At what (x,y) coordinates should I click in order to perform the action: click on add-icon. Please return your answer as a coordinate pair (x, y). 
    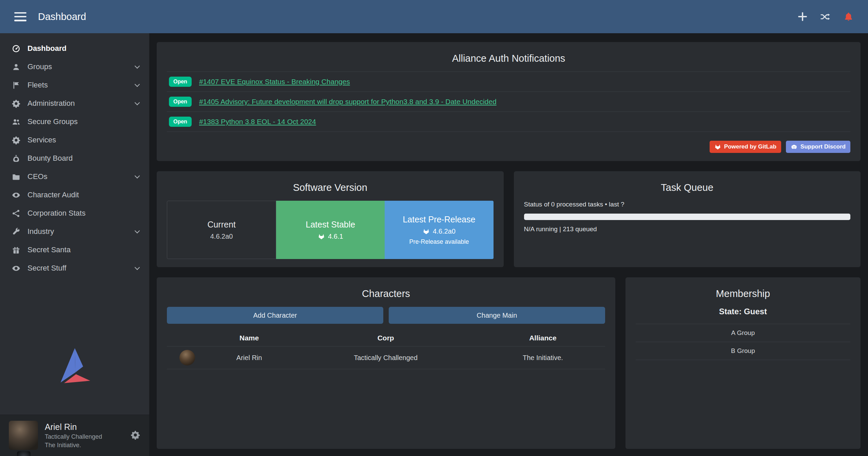
    Looking at the image, I should click on (803, 17).